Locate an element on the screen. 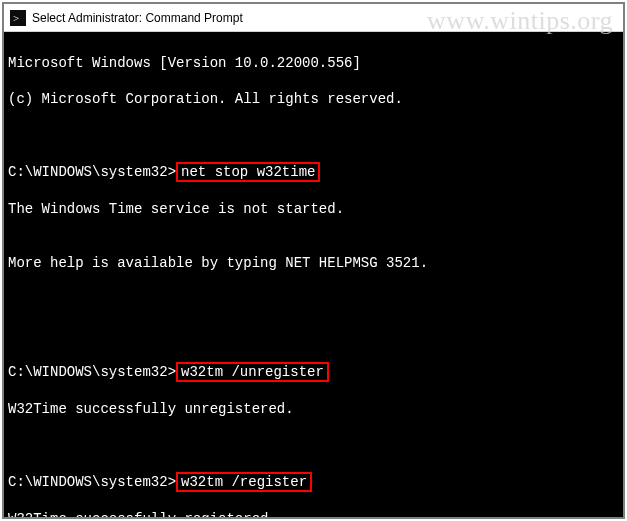  cmd-icon: > is located at coordinates (18, 18).